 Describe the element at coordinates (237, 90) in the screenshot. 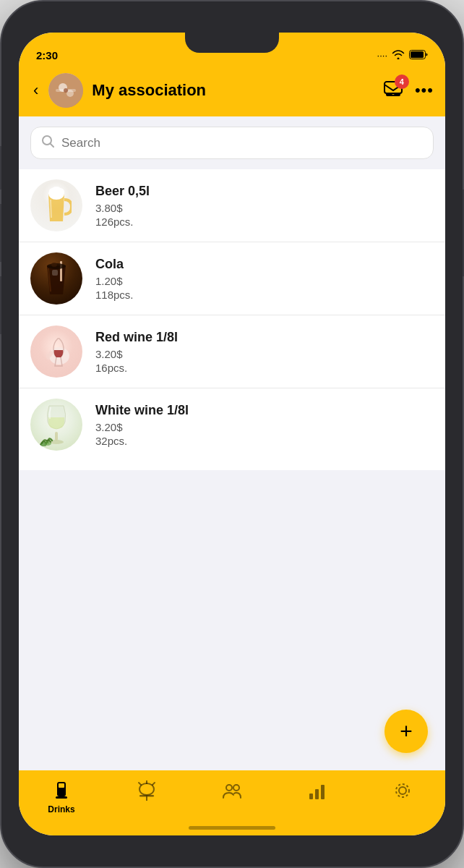

I see `page-title: My association` at that location.